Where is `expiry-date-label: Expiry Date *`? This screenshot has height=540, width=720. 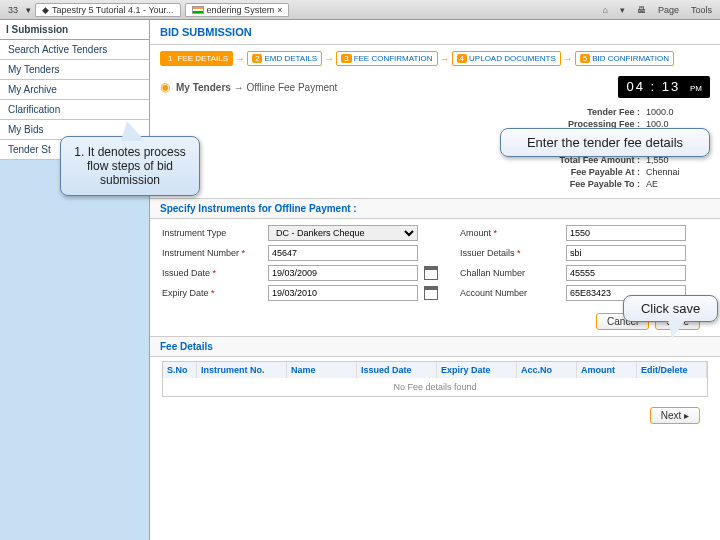
expiry-date-label: Expiry Date * is located at coordinates (212, 293).